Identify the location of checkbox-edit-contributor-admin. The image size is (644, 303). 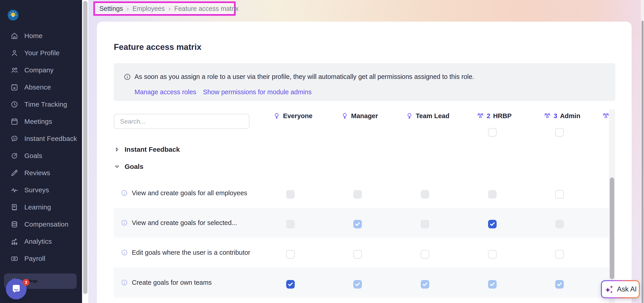
(560, 254).